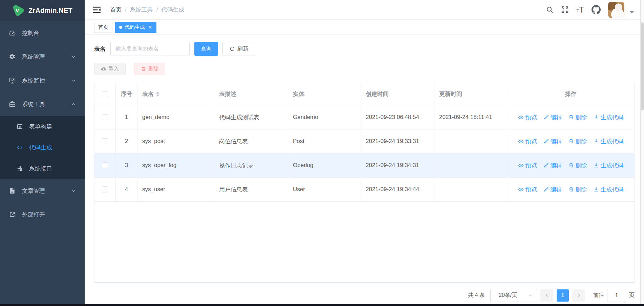  Describe the element at coordinates (127, 165) in the screenshot. I see `cell-index: 3` at that location.